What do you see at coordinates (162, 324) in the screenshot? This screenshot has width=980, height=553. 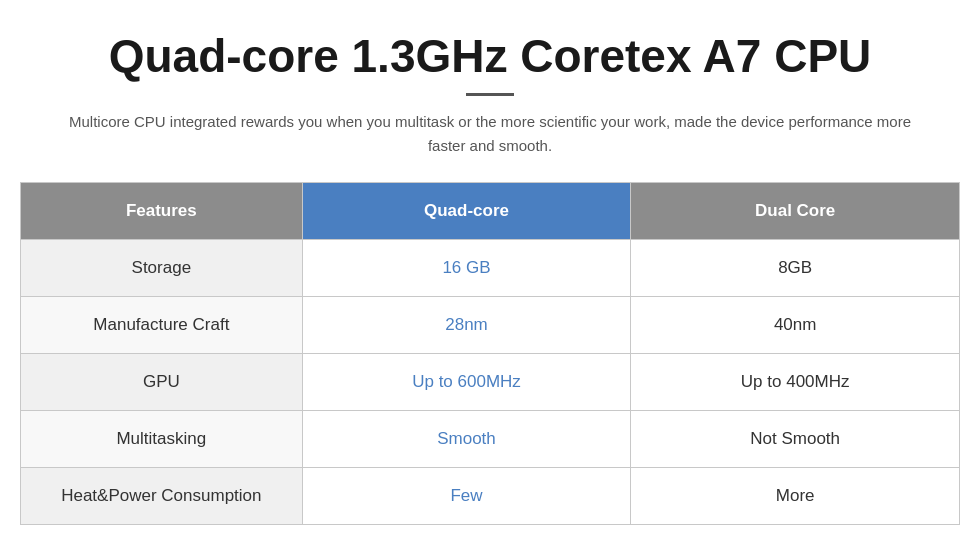 I see `cell-feature: Manufacture Craft` at bounding box center [162, 324].